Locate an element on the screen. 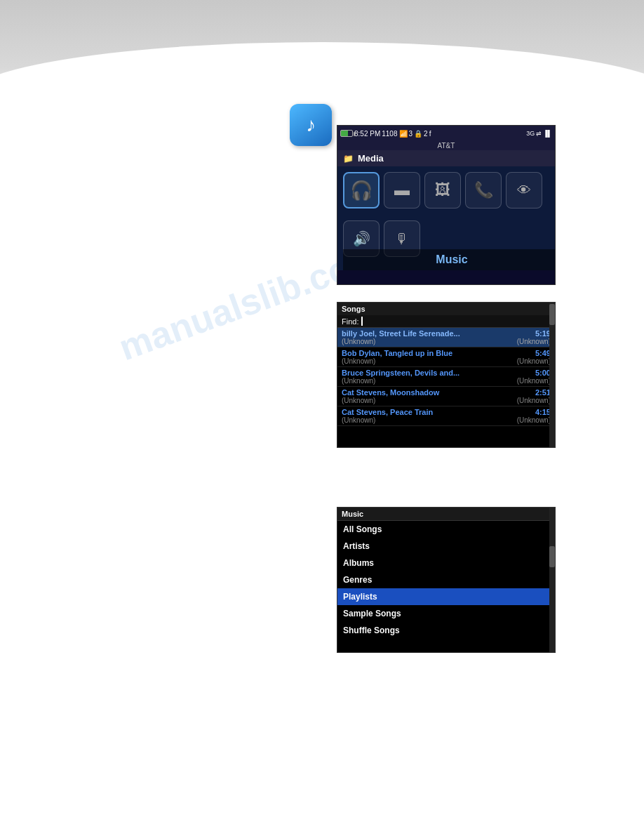  battery-icon is located at coordinates (347, 133).